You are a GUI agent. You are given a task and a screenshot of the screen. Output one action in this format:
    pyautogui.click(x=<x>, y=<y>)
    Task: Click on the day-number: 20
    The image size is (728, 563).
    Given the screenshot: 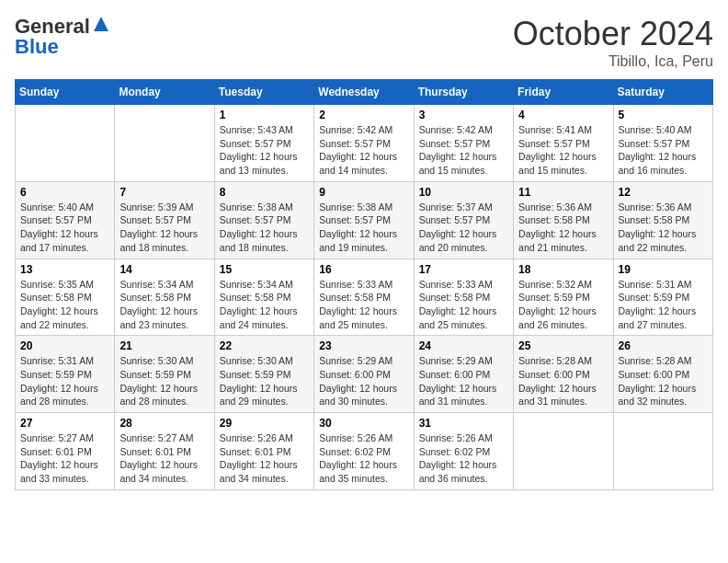 What is the action you would take?
    pyautogui.click(x=64, y=346)
    